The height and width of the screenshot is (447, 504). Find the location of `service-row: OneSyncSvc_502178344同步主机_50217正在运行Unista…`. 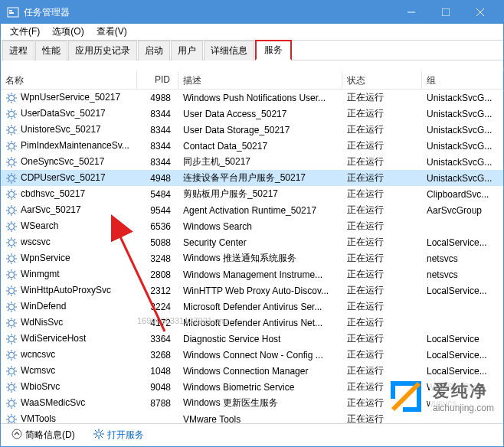

service-row: OneSyncSvc_502178344同步主机_50217正在运行Unista… is located at coordinates (252, 162).